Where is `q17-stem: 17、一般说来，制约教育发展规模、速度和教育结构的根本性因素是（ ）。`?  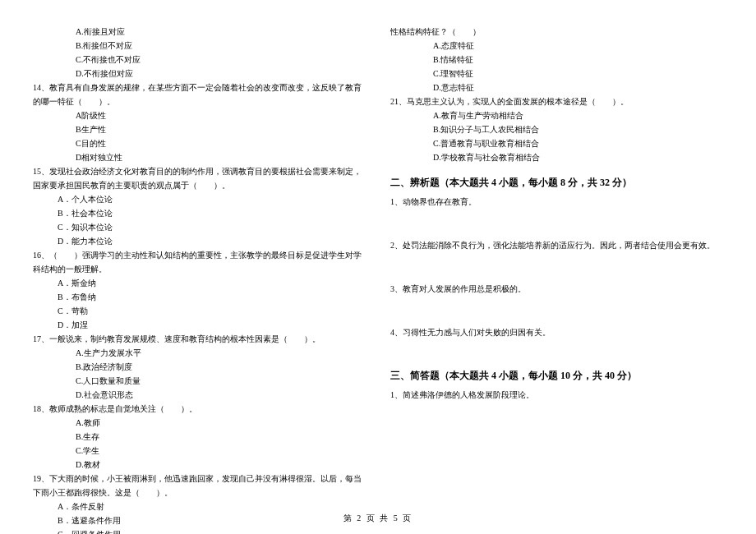 q17-stem: 17、一般说来，制约教育发展规模、速度和教育结构的根本性因素是（ ）。 is located at coordinates (199, 338).